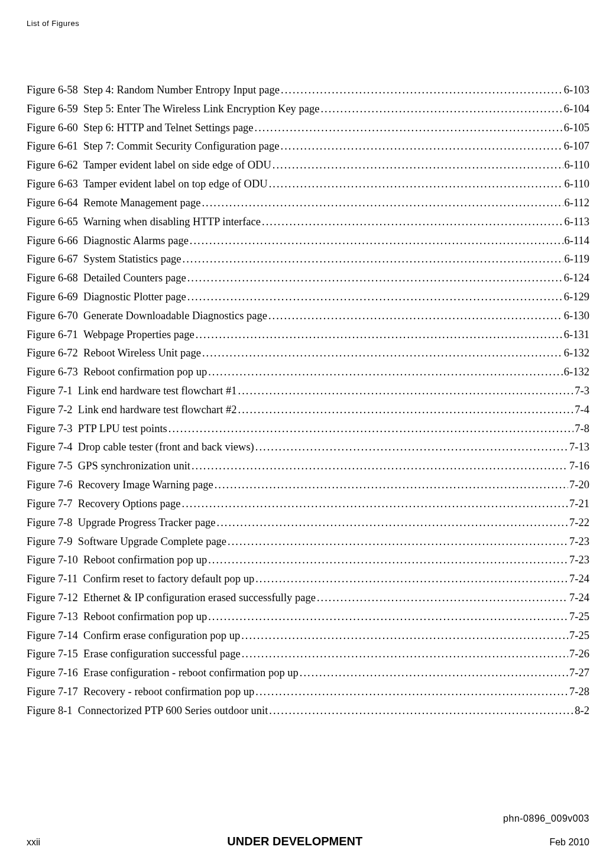 This screenshot has width=616, height=866. What do you see at coordinates (577, 109) in the screenshot?
I see `figure-page: 6-104` at bounding box center [577, 109].